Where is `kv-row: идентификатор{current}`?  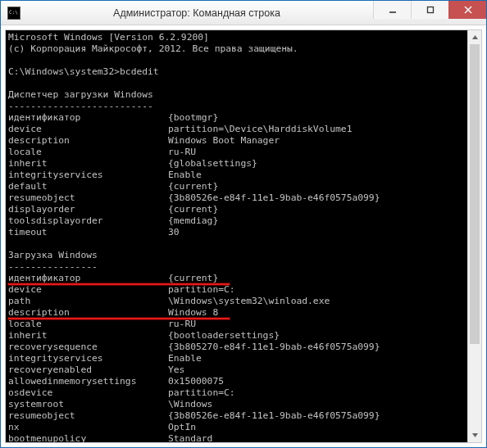
kv-row: идентификатор{current} is located at coordinates (244, 278).